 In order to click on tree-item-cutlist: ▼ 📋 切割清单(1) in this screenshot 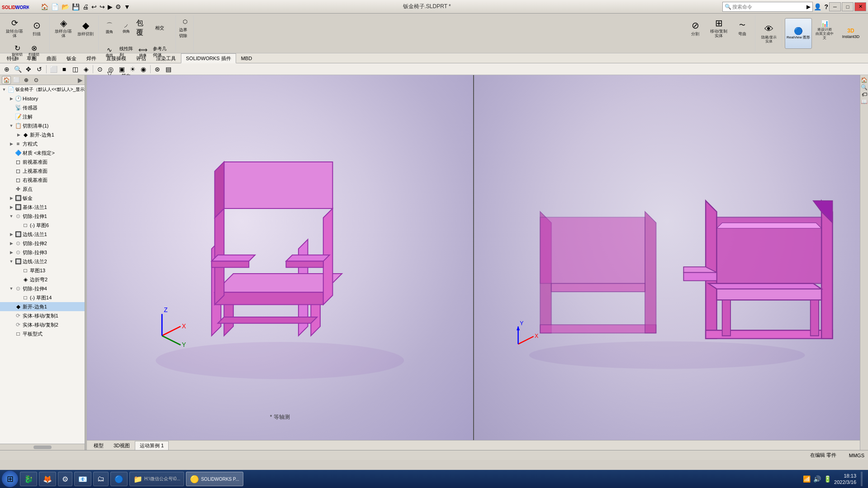, I will do `click(43, 126)`.